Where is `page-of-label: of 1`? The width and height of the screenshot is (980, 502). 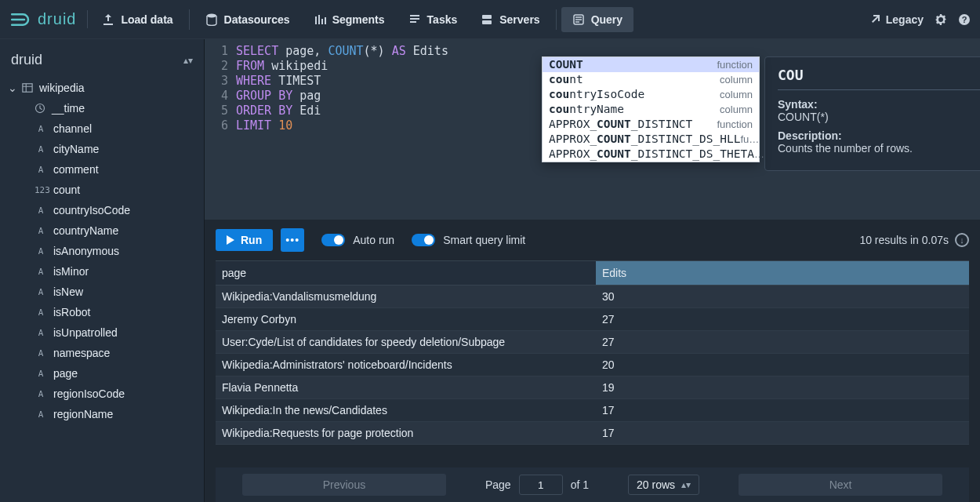 page-of-label: of 1 is located at coordinates (580, 485).